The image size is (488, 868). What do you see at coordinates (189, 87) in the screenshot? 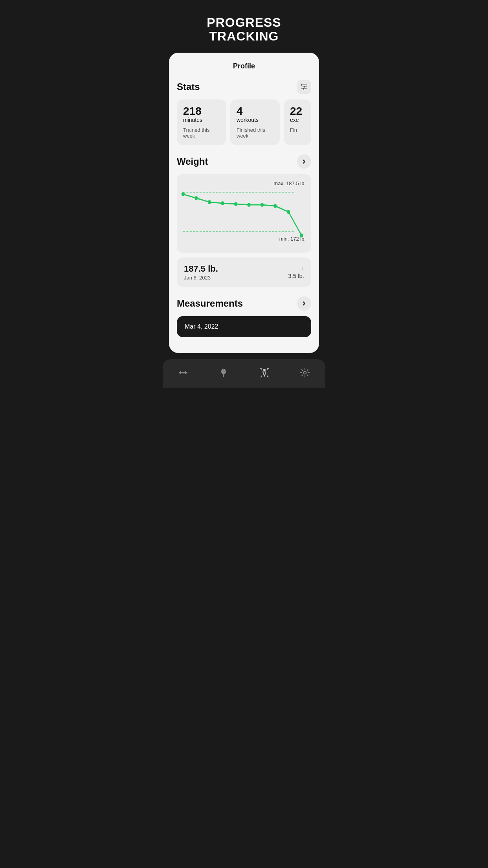
I see `stats-title: Stats` at bounding box center [189, 87].